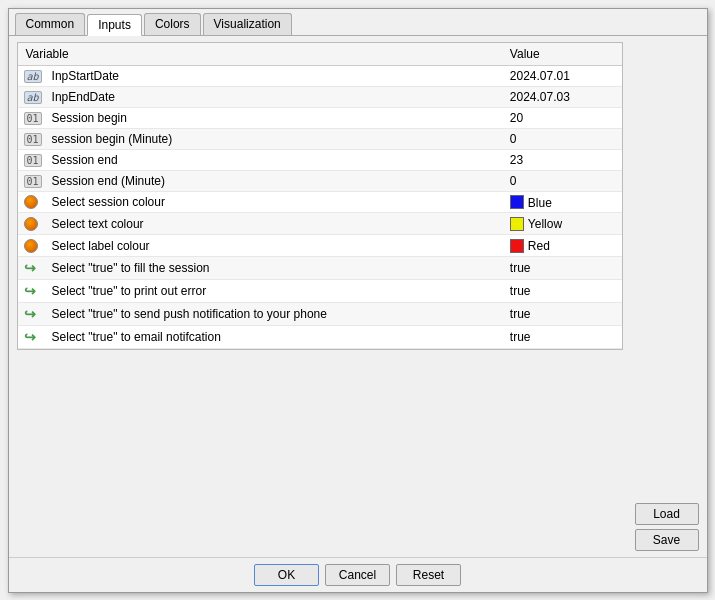  Describe the element at coordinates (320, 336) in the screenshot. I see `table-row: ↪Select "true" to email notifcationtrue` at that location.